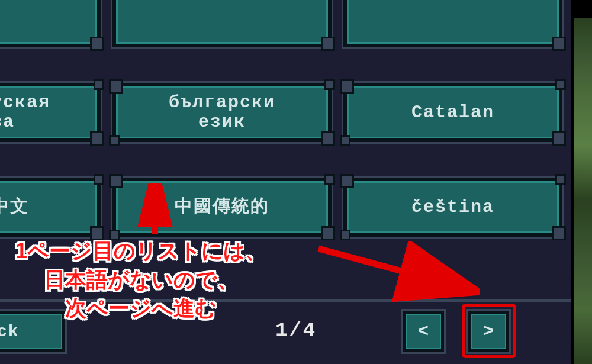 The image size is (592, 364). Describe the element at coordinates (9, 331) in the screenshot. I see `back-button-label: Back` at that location.